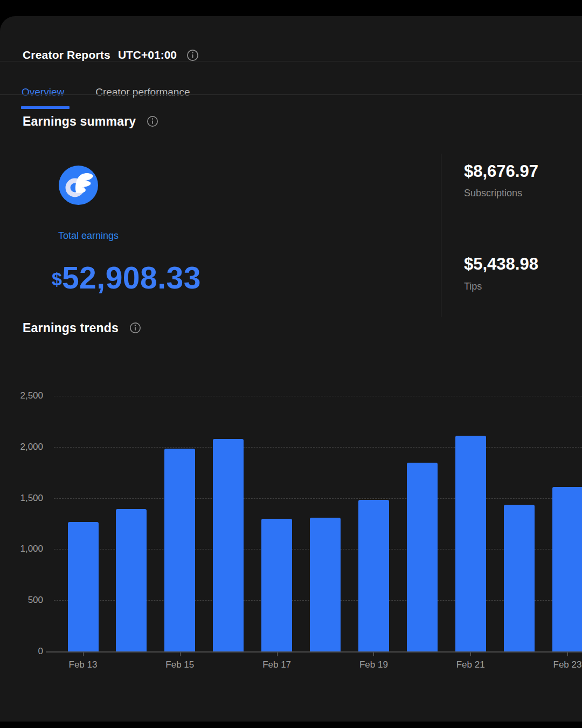 This screenshot has width=582, height=728. Describe the element at coordinates (441, 235) in the screenshot. I see `summary-vertical-divider` at that location.